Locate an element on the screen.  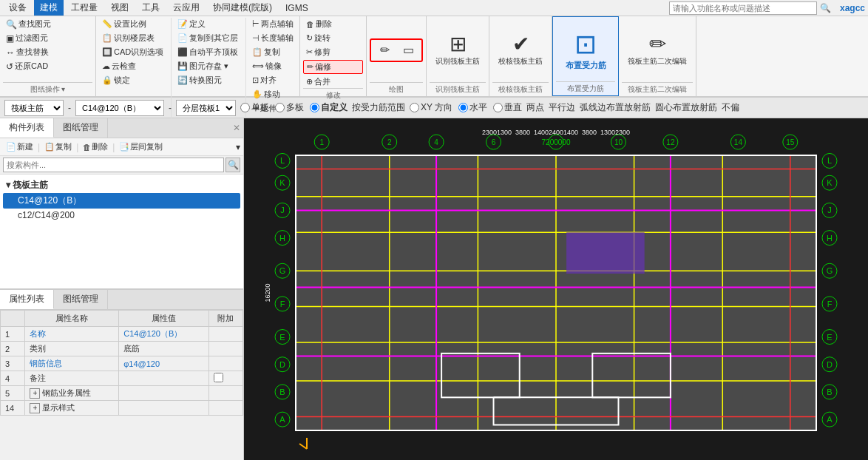
menu-cloud: 云应用 is located at coordinates (186, 7).